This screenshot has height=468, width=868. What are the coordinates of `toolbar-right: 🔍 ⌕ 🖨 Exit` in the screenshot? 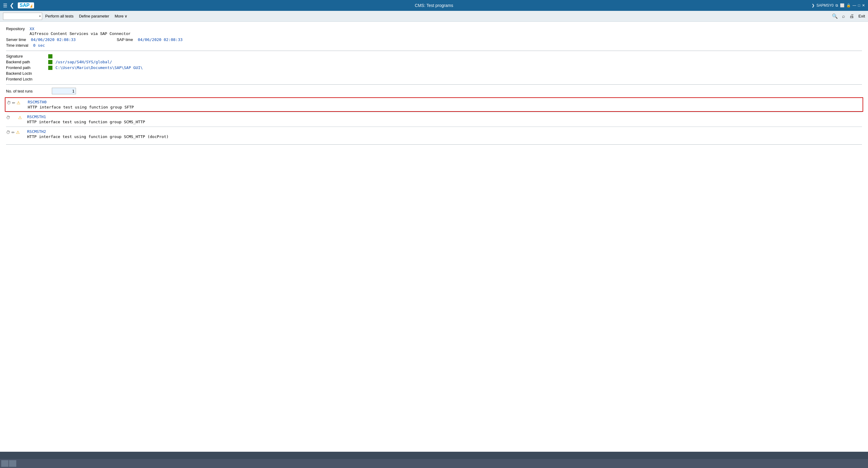 It's located at (848, 16).